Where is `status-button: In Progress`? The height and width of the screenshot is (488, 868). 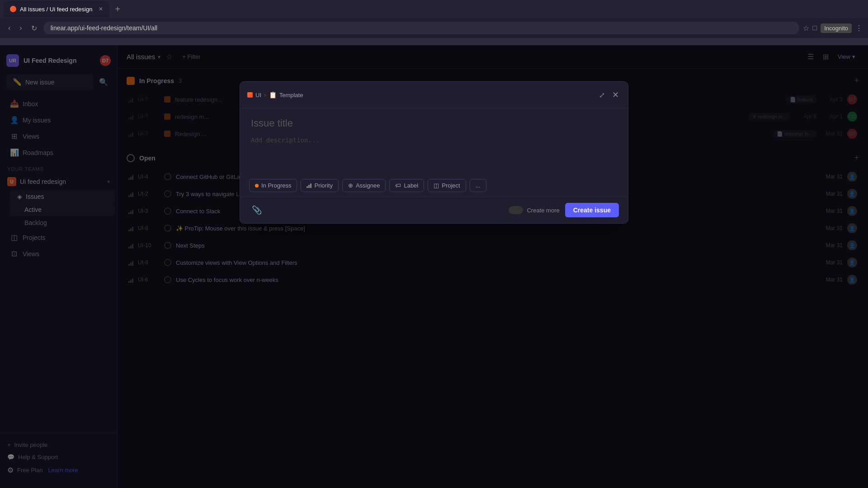
status-button: In Progress is located at coordinates (273, 185).